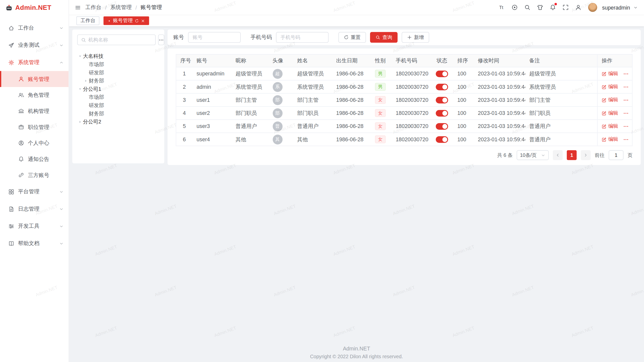 This screenshot has height=362, width=644. Describe the element at coordinates (118, 56) in the screenshot. I see `tree-node: 大名科技` at that location.